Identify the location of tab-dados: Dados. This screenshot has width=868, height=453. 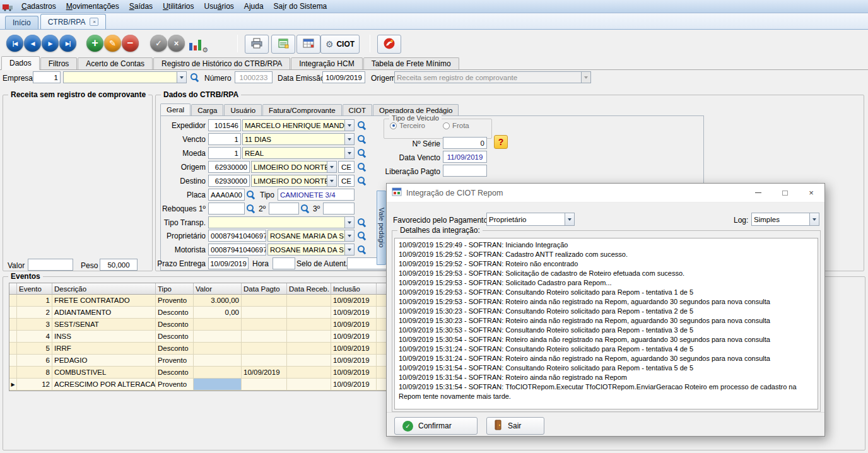
(20, 63).